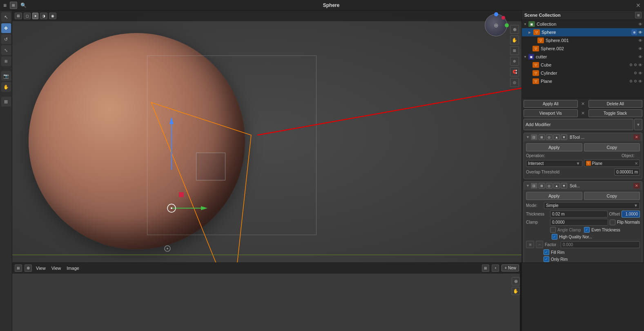 This screenshot has width=644, height=331. What do you see at coordinates (516, 291) in the screenshot?
I see `image-pan-btn: ✋` at bounding box center [516, 291].